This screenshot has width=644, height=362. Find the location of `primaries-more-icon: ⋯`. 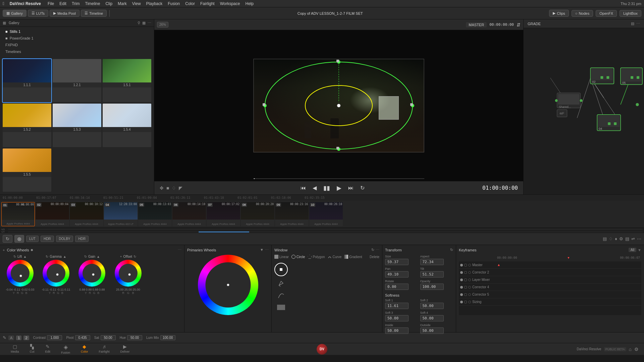

primaries-more-icon: ⋯ is located at coordinates (267, 250).